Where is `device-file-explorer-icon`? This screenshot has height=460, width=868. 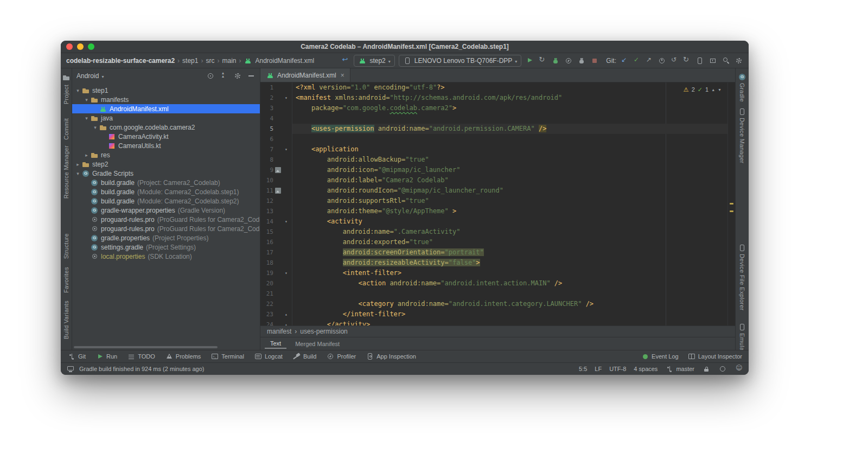 device-file-explorer-icon is located at coordinates (742, 248).